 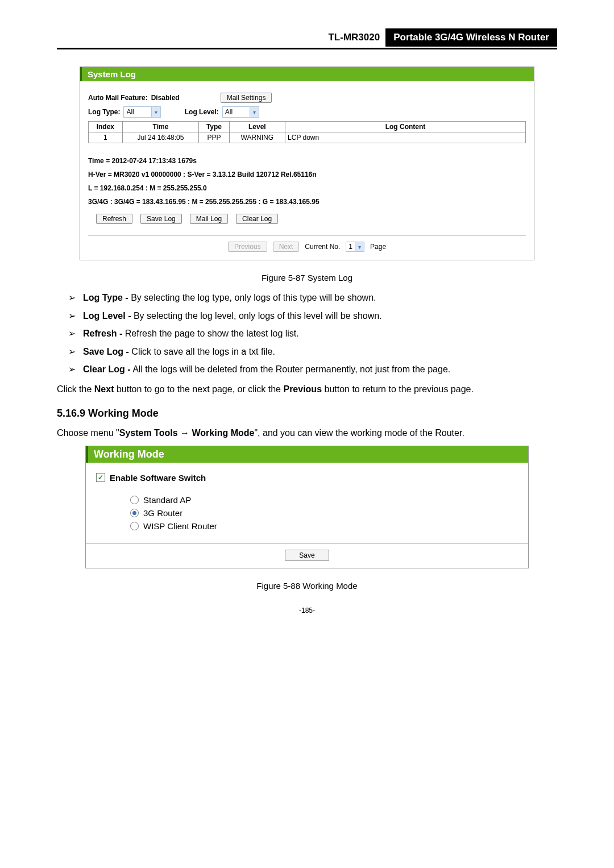 What do you see at coordinates (118, 98) in the screenshot?
I see `auto-mail-label: Auto Mail Feature:` at bounding box center [118, 98].